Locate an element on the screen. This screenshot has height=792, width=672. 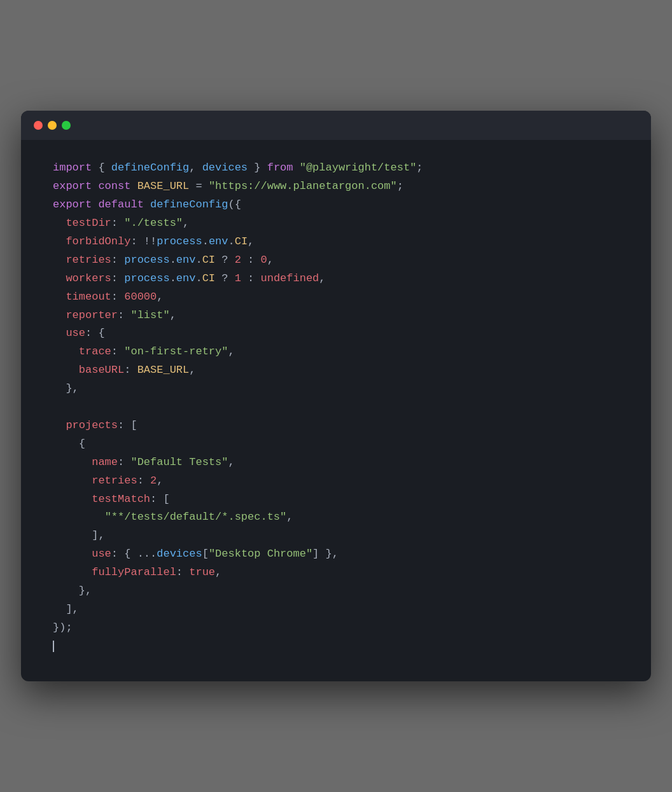
text-cursor is located at coordinates (53, 646).